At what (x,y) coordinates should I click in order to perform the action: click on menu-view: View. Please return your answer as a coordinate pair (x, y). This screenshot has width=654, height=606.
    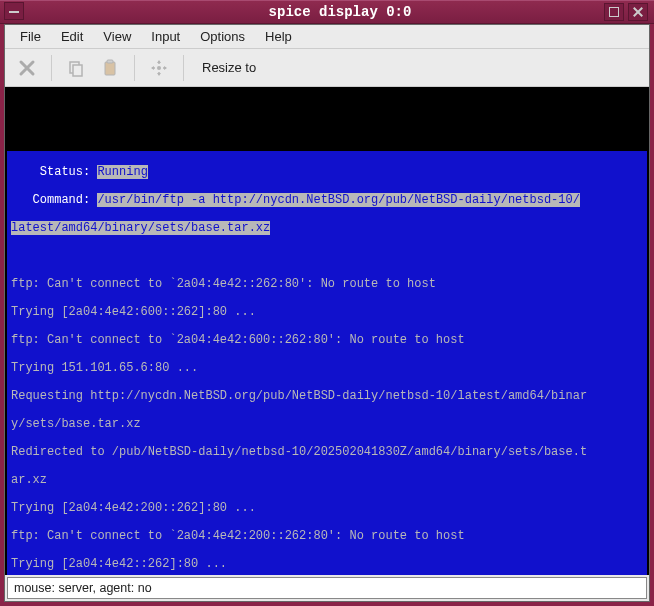
    Looking at the image, I should click on (117, 36).